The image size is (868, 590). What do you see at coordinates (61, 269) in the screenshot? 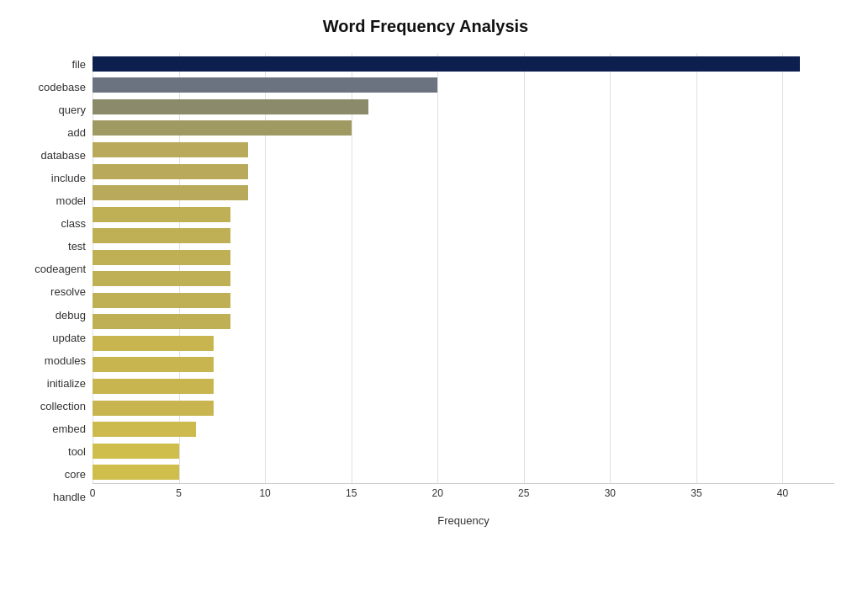
I see `y-label: codeagent` at bounding box center [61, 269].